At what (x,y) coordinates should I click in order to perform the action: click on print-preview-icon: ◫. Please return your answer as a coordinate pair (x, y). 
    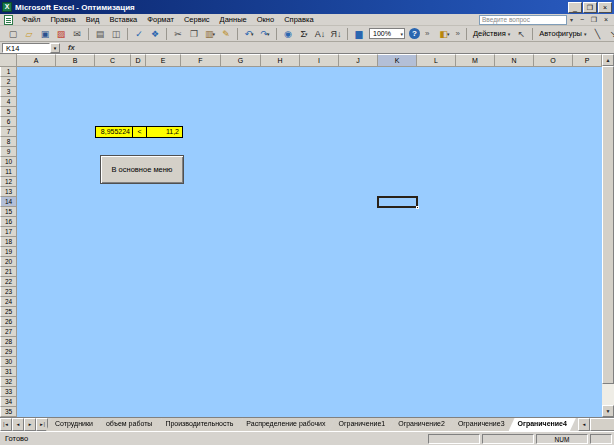
    Looking at the image, I should click on (116, 34).